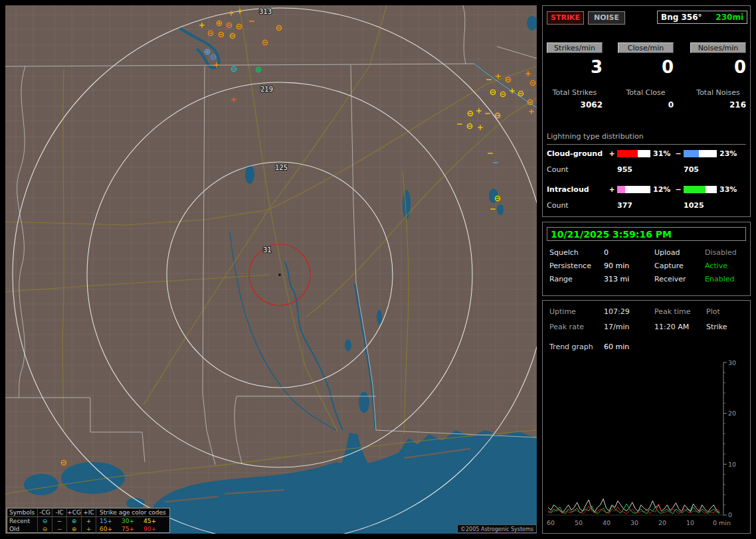 This screenshot has height=539, width=756. I want to click on trend-window-value: 60 min, so click(616, 346).